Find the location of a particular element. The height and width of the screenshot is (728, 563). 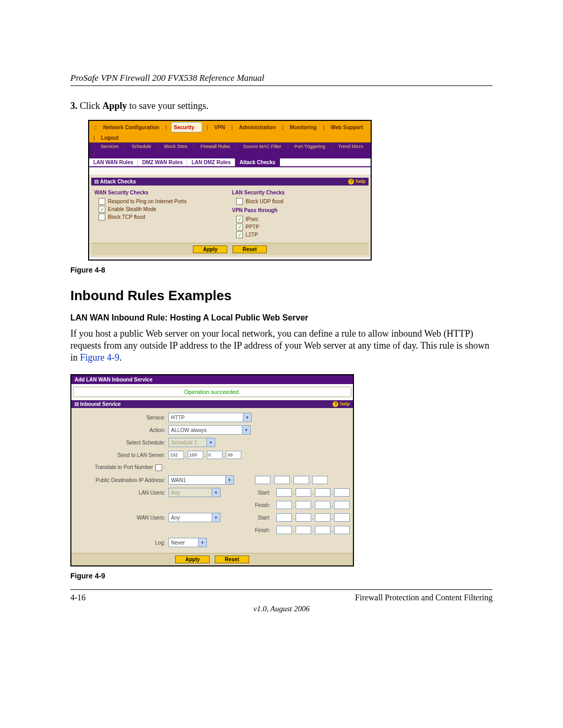

page-number: 4-16 is located at coordinates (78, 598).